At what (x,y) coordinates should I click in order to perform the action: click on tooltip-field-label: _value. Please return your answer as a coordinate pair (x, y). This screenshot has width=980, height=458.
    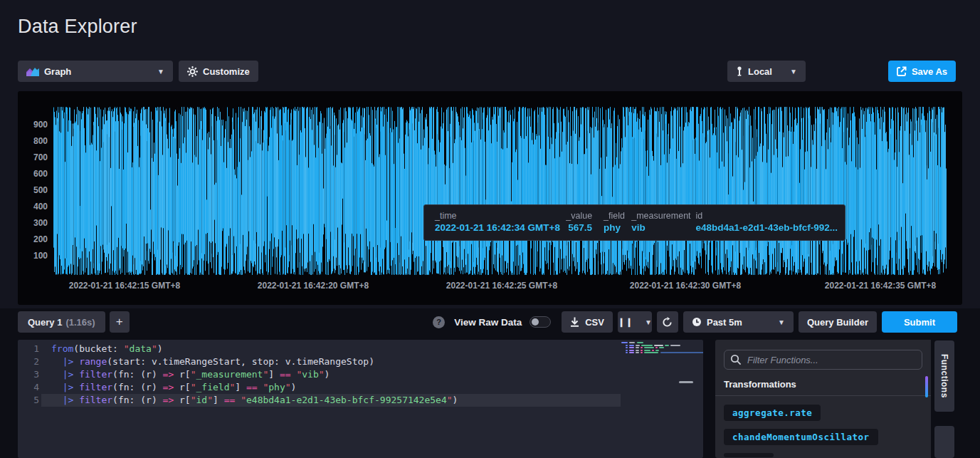
    Looking at the image, I should click on (576, 216).